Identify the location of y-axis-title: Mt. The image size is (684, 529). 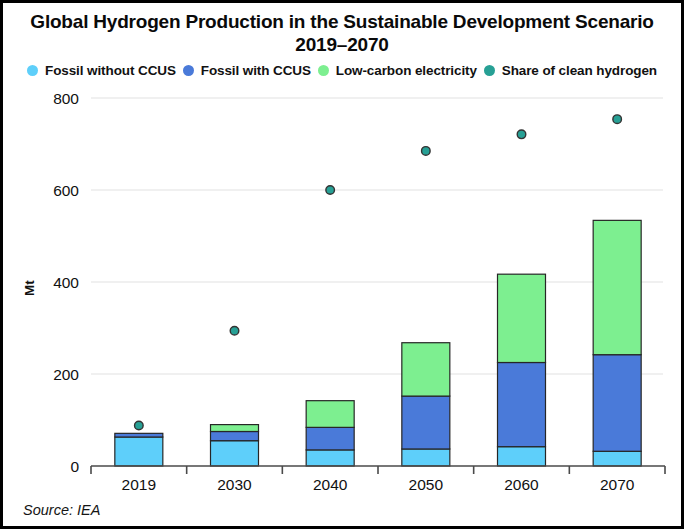
(30, 288).